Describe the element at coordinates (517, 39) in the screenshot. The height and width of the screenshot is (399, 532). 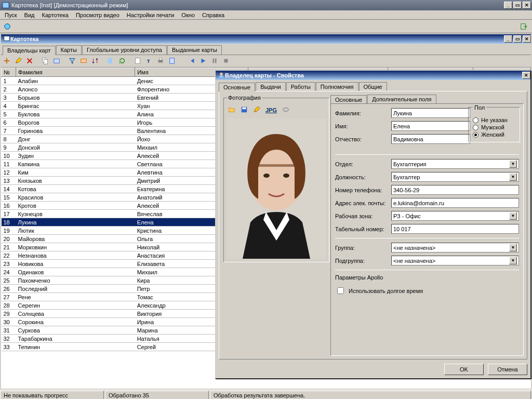
I see `sub-maximize-button: ▭` at that location.